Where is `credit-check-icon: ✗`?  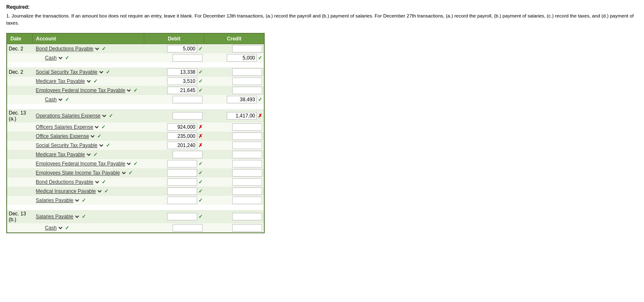 credit-check-icon: ✗ is located at coordinates (260, 116).